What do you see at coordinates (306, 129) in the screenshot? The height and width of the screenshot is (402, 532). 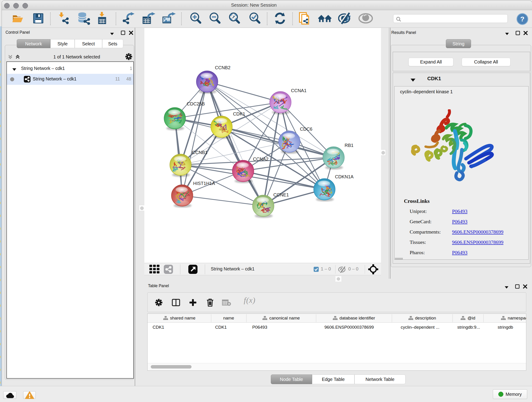 I see `svg-text: CDC6` at bounding box center [306, 129].